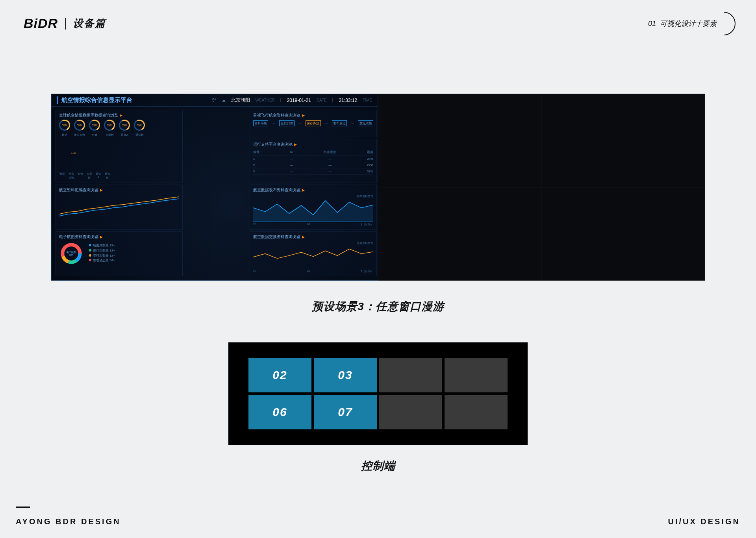 The image size is (756, 538). I want to click on dashboard-grid: 全球航空情报数据库数据查询浏览▶ 55% 55% 55% 55% 55% 55%…, so click(215, 193).